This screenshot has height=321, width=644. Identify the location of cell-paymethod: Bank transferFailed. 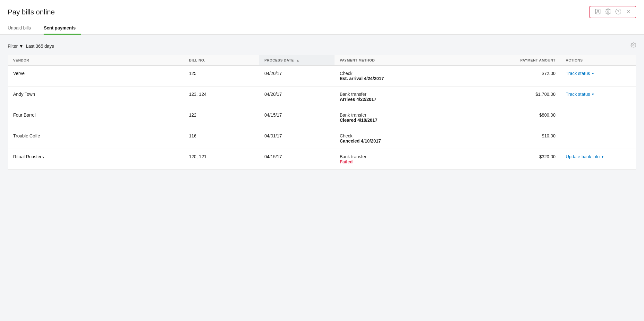
(403, 160).